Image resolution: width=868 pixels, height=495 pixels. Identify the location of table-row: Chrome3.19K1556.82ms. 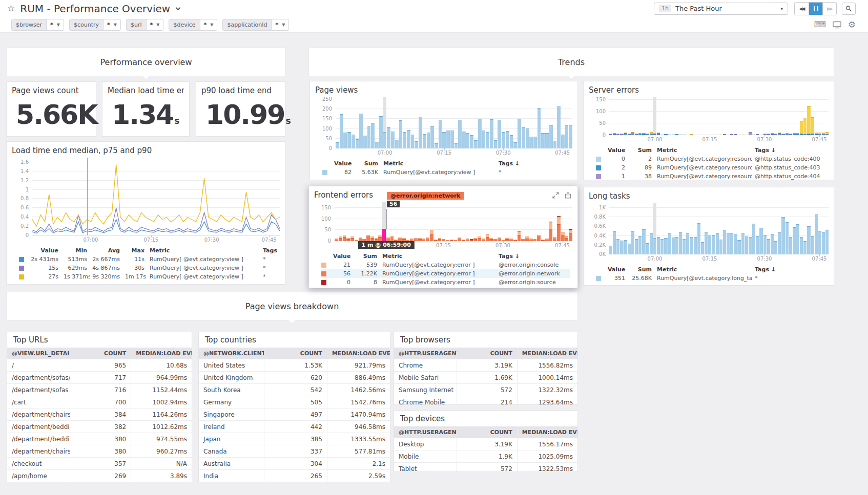
(486, 365).